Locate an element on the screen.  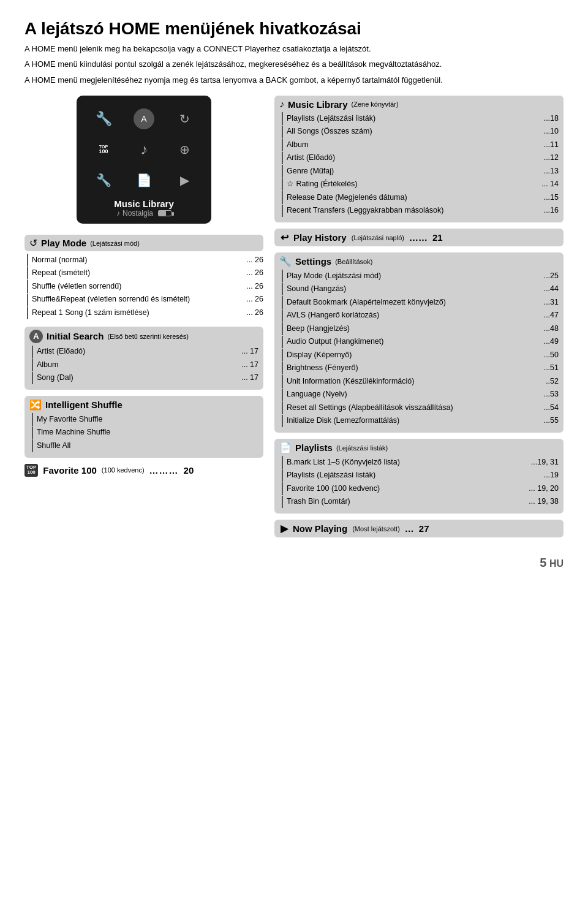
list-item: All Songs (Összes szám) ...10 is located at coordinates (420, 132).